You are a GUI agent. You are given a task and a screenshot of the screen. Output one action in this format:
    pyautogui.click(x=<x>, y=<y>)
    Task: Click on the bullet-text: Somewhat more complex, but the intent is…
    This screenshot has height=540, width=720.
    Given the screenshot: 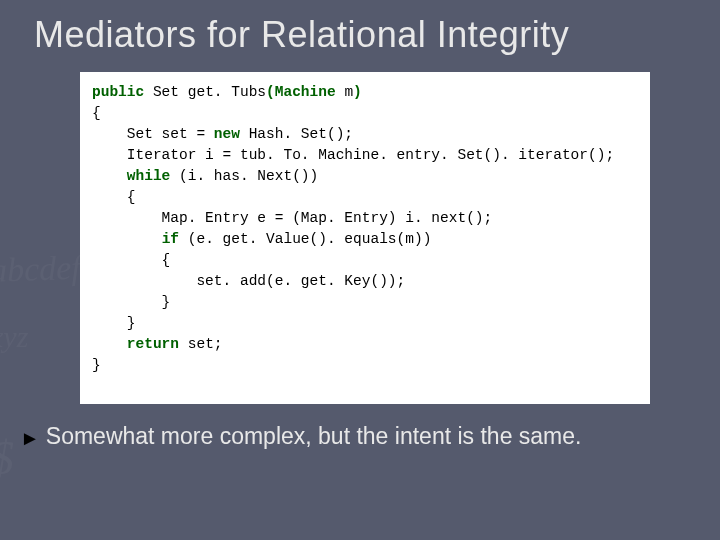 What is the action you would take?
    pyautogui.click(x=314, y=436)
    